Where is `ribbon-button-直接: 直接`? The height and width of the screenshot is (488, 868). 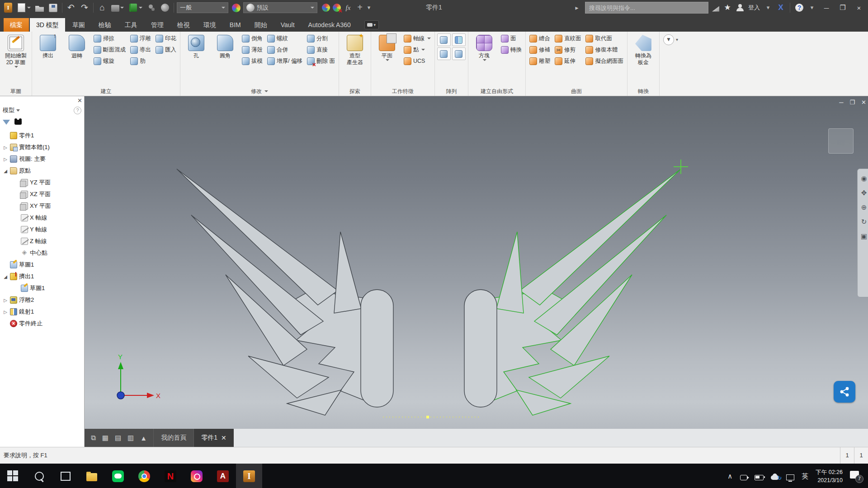
ribbon-button-直接: 直接 is located at coordinates (321, 50).